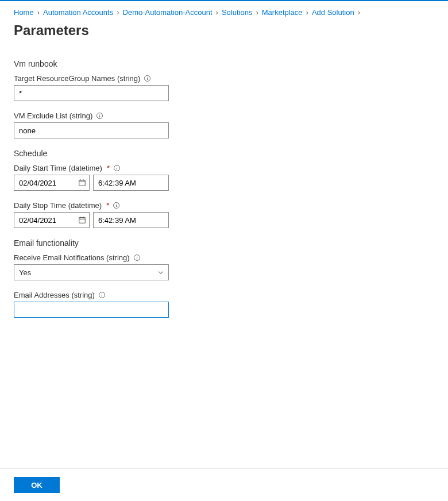  Describe the element at coordinates (91, 310) in the screenshot. I see `email-addresses-input` at that location.